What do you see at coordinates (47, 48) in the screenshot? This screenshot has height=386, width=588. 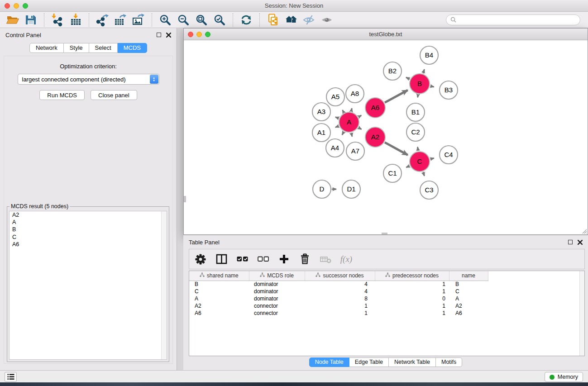 I see `tab-network: Network` at bounding box center [47, 48].